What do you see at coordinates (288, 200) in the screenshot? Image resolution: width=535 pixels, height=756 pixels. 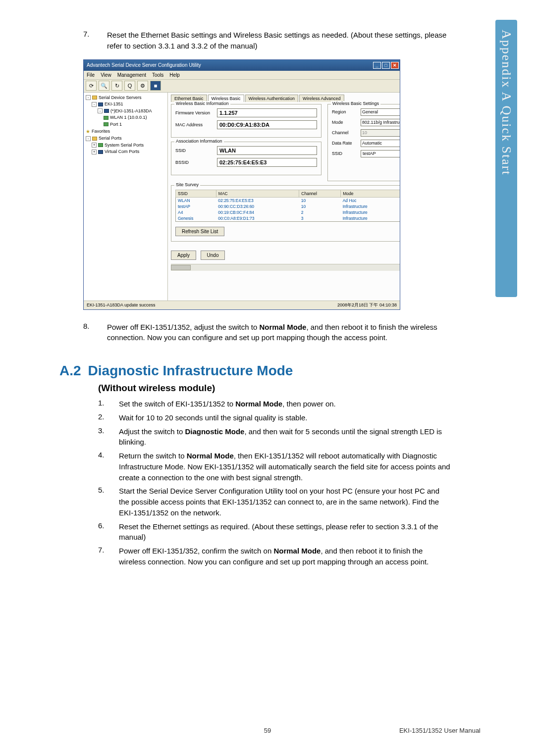 I see `table-row: WLAN02:25:75:E4:E5:E310Ad Hoc-100%` at bounding box center [288, 200].